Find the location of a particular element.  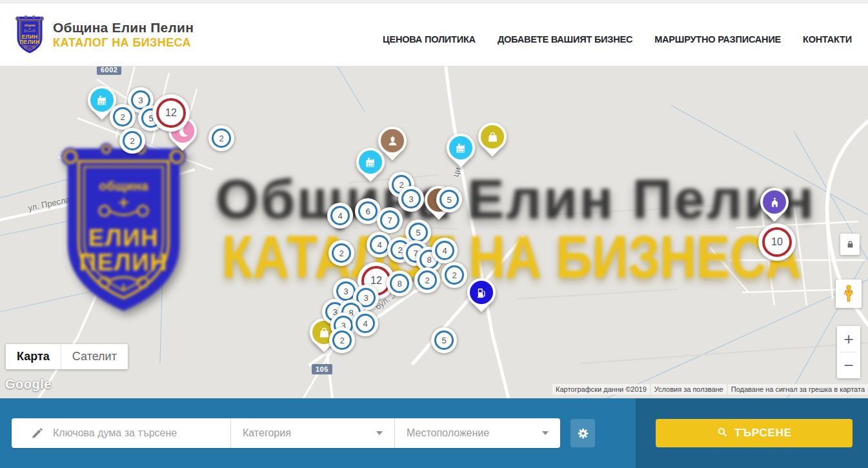

gear-icon is located at coordinates (583, 434).